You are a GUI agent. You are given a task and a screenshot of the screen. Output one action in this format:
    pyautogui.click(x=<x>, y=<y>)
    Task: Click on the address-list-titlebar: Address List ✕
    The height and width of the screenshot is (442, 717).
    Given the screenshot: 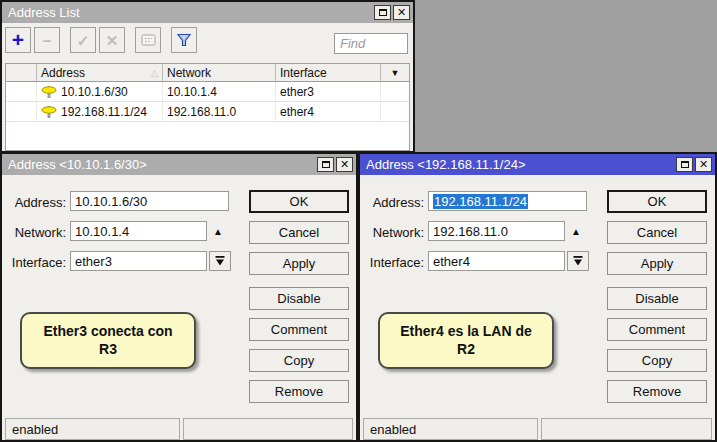 What is the action you would take?
    pyautogui.click(x=208, y=12)
    